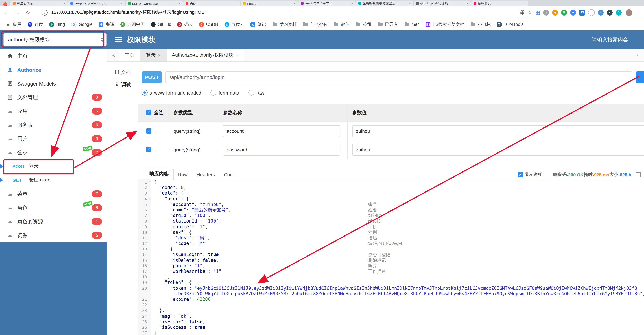 The width and height of the screenshot is (644, 335). I want to click on browser-tab: 新标签页×, so click(500, 4).